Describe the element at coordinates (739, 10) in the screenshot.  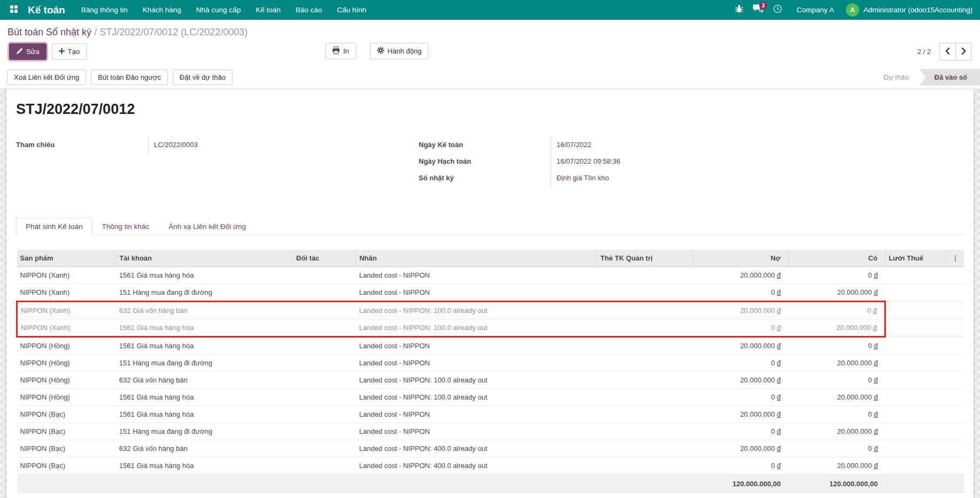
I see `debug-button` at that location.